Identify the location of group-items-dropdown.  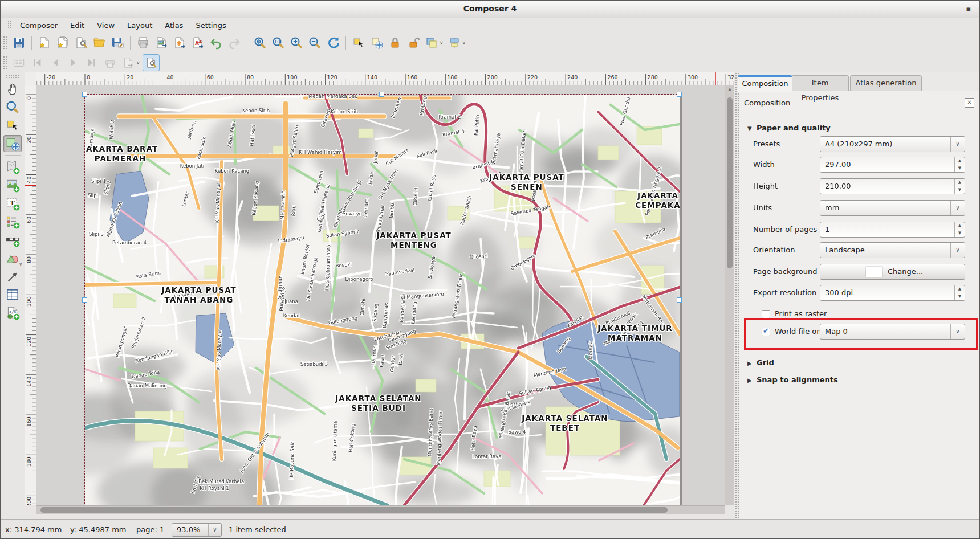
(432, 43).